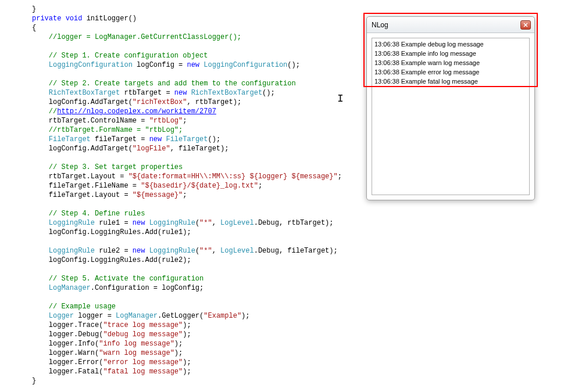 This screenshot has height=392, width=564. Describe the element at coordinates (451, 81) in the screenshot. I see `log-line: 13:06:38 Example fatal log message` at that location.